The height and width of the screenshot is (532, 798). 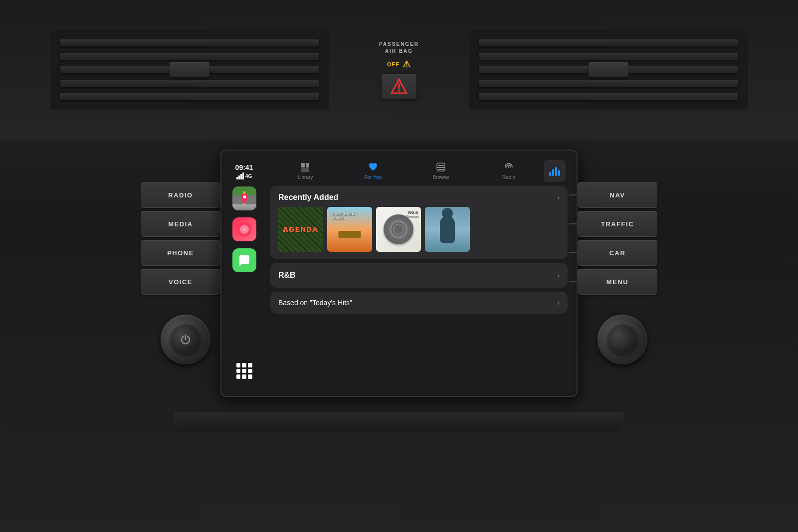 What do you see at coordinates (181, 253) in the screenshot?
I see `phone-button: PHONE` at bounding box center [181, 253].